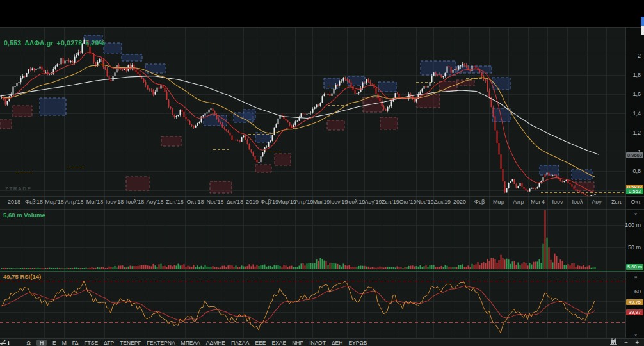  I want to click on tab-ΔΤΡ: ΔΤΡ, so click(109, 343).